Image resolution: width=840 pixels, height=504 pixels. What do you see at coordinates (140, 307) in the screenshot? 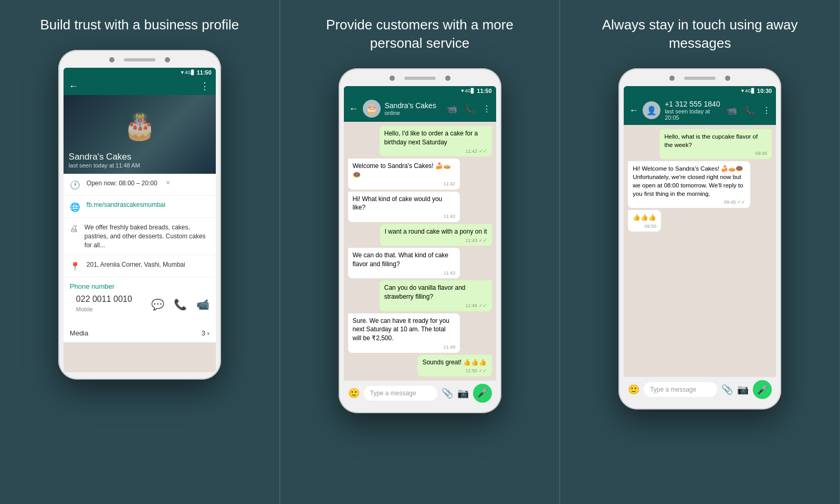
I see `phone-number-row: 022 0011 0010 Mobile 💬 📞 📹` at bounding box center [140, 307].